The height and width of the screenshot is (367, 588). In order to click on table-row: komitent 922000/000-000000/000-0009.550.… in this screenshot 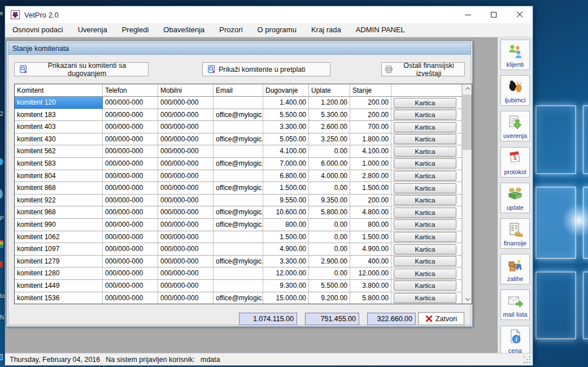, I will do `click(238, 201)`.